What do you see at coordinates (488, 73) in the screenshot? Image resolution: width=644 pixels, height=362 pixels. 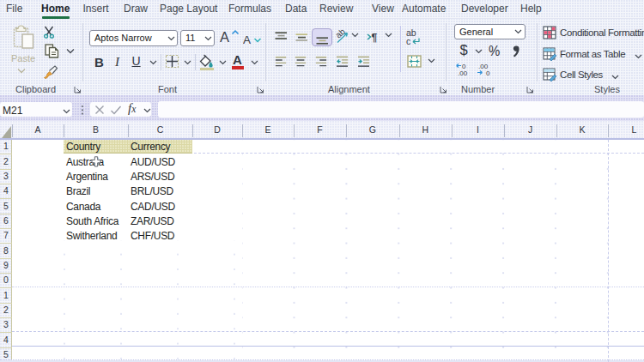 I see `svg-text: 0` at bounding box center [488, 73].